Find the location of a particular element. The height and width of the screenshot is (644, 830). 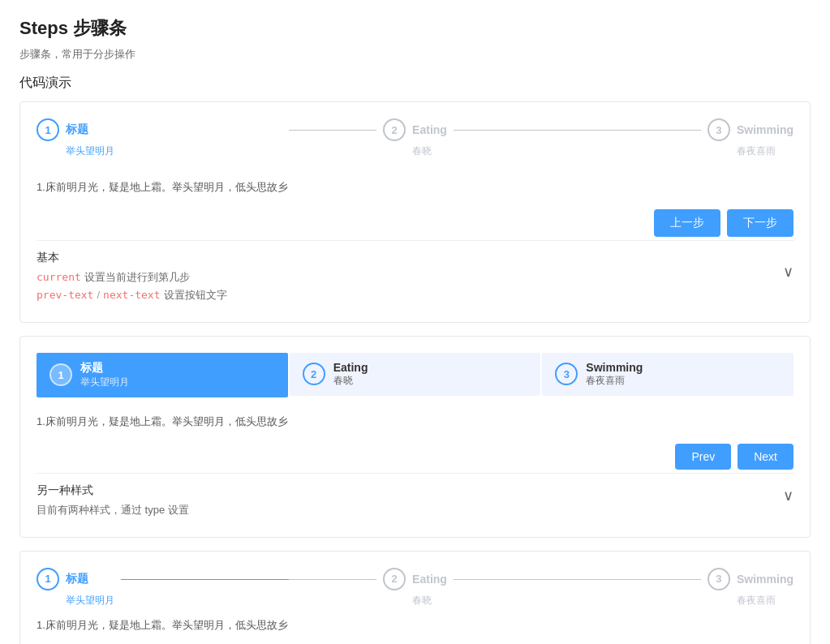

page-subtitle: 步骤条，常用于分步操作 is located at coordinates (415, 54).